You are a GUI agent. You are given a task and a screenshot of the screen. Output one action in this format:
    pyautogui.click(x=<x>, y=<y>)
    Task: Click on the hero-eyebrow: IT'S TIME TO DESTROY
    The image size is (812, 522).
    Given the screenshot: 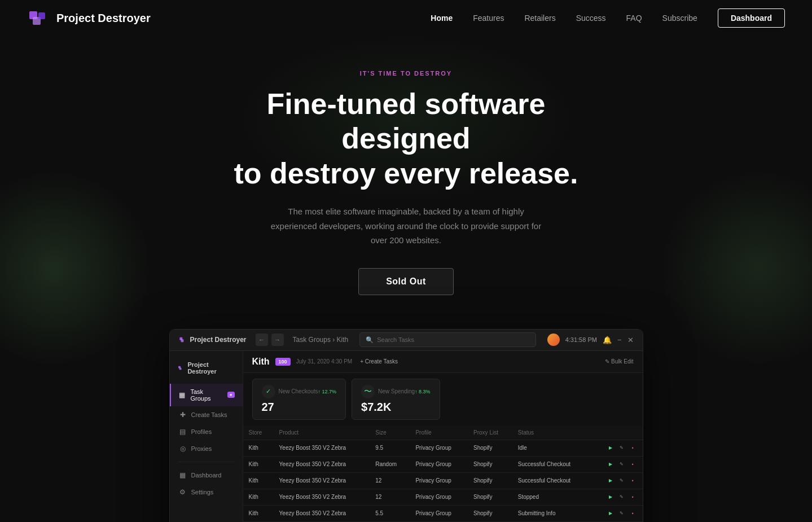 What is the action you would take?
    pyautogui.click(x=406, y=73)
    